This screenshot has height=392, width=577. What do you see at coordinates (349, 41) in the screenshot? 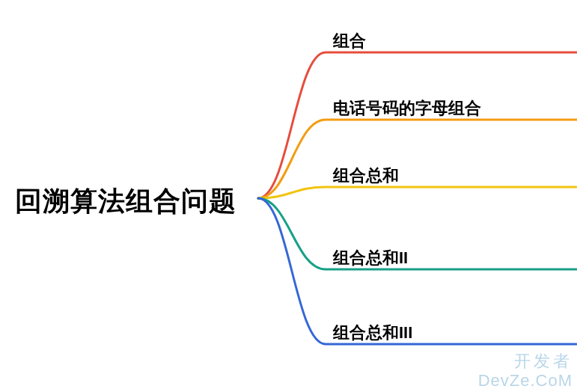
I see `branch-label-0: 组合` at bounding box center [349, 41].